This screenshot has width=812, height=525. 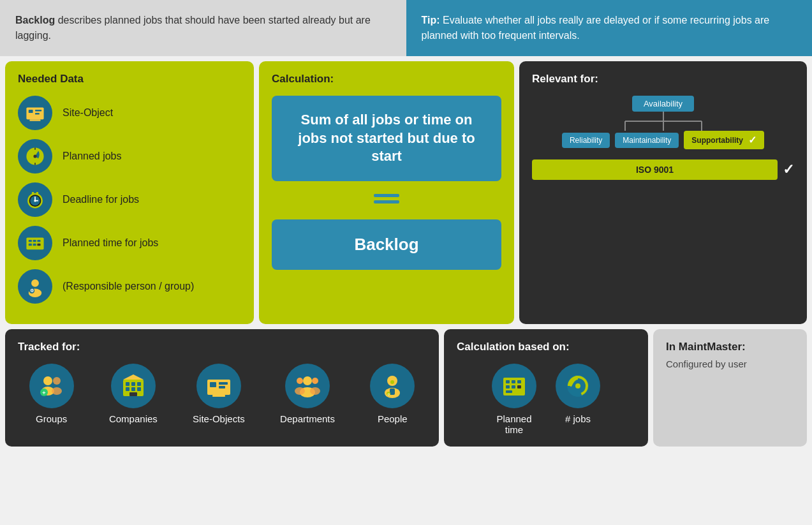 What do you see at coordinates (52, 386) in the screenshot?
I see `groups-icon: +` at bounding box center [52, 386].